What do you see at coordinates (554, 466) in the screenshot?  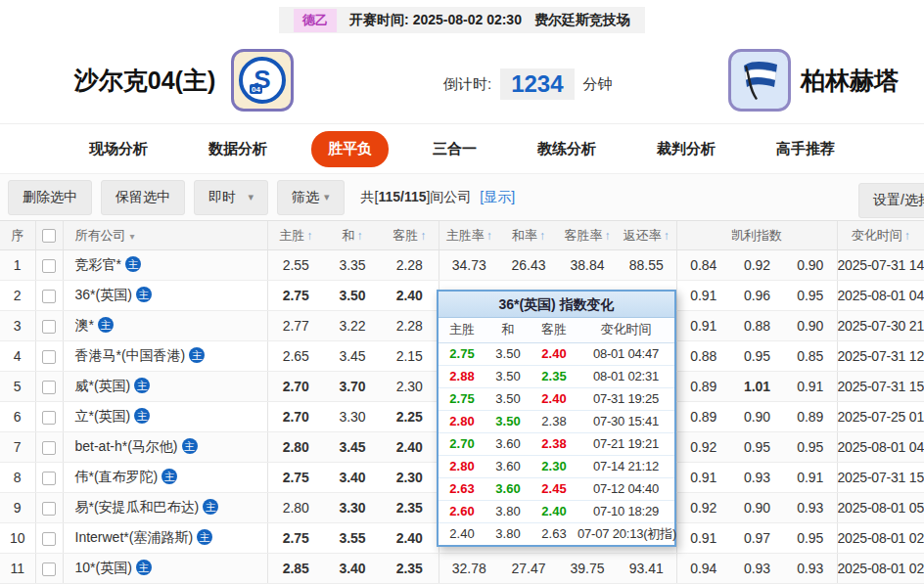 I see `popup-away-odds: 2.30` at bounding box center [554, 466].